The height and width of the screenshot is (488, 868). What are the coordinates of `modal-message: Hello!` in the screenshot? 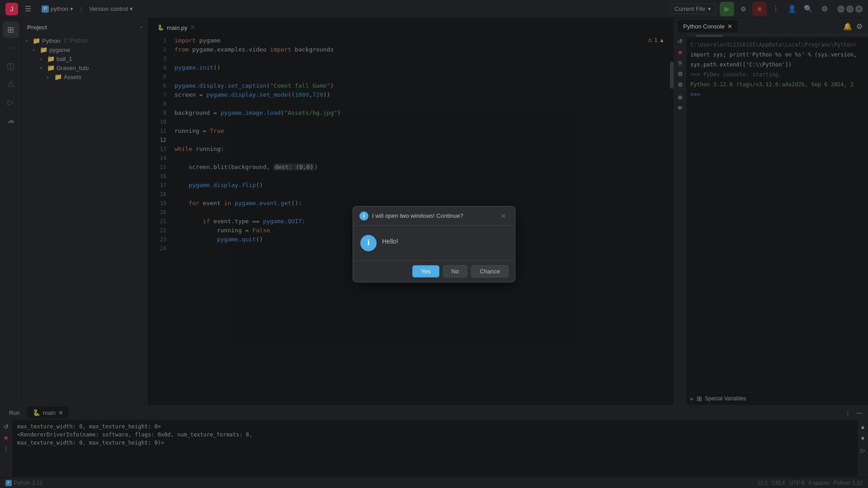 It's located at (390, 240).